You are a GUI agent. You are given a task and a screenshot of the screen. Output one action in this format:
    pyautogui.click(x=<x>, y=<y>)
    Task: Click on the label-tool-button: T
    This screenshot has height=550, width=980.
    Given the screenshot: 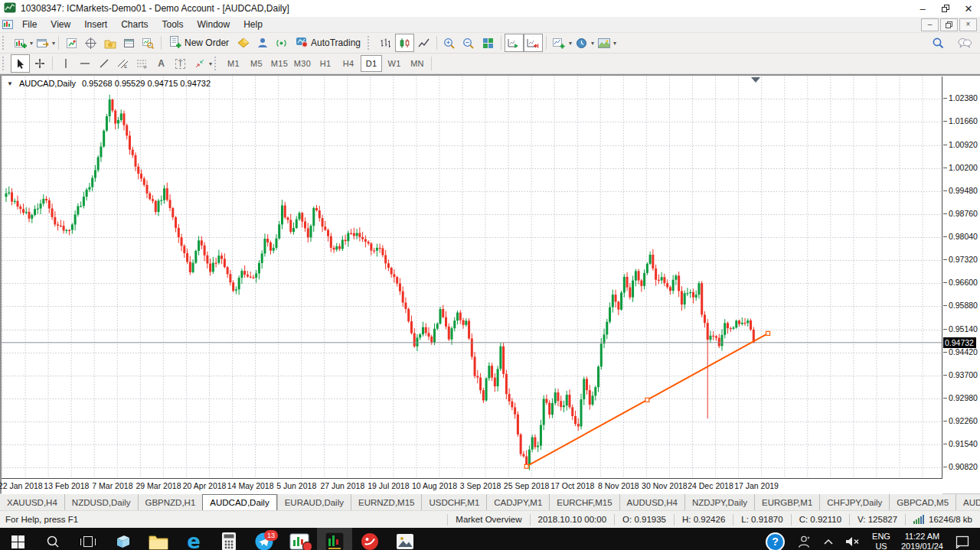 What is the action you would take?
    pyautogui.click(x=181, y=63)
    